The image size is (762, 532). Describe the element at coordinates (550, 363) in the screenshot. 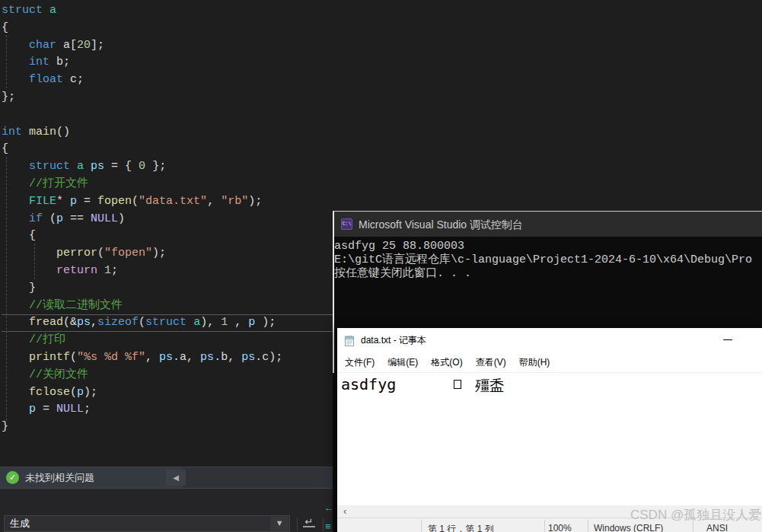

I see `notepad-menubar: 文件(F)编辑(E)格式(O)查看(V)帮助(H)` at that location.